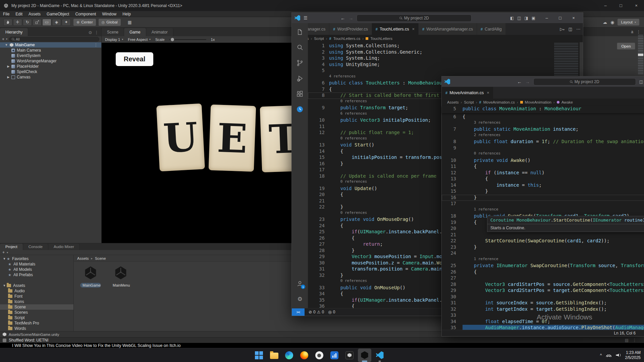  What do you see at coordinates (612, 22) in the screenshot?
I see `account-icon: ◉` at bounding box center [612, 22].